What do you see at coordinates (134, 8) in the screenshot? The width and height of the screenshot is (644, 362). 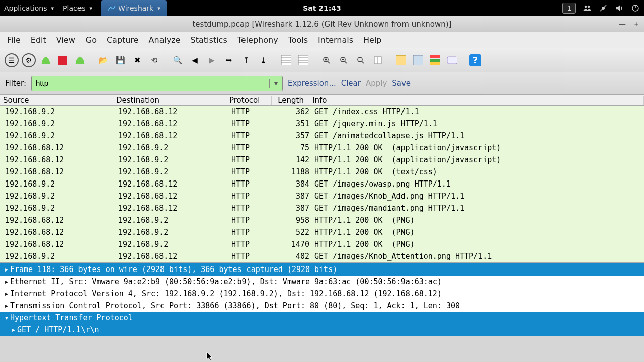 I see `active-app-indicator: Wireshark` at bounding box center [134, 8].